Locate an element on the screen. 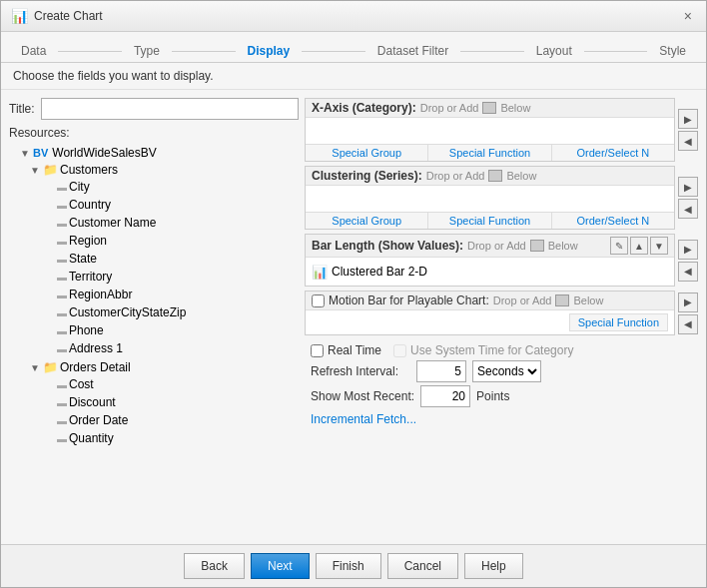 The width and height of the screenshot is (707, 588). tree-row-customername: ▬ Customer Name is located at coordinates (154, 223).